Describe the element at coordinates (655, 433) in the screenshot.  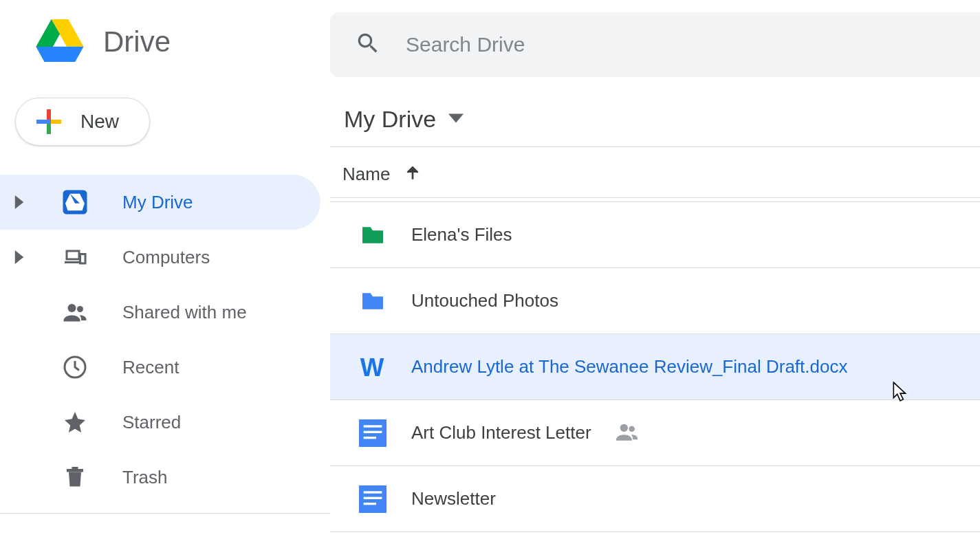
I see `file-row: Art Club Interest Letter` at that location.